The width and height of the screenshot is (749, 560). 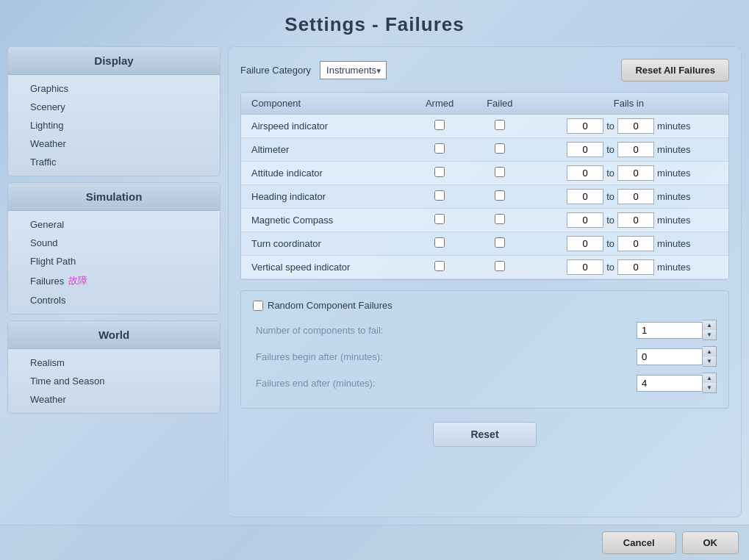 What do you see at coordinates (114, 243) in the screenshot?
I see `sidebar-item-sound: Sound` at bounding box center [114, 243].